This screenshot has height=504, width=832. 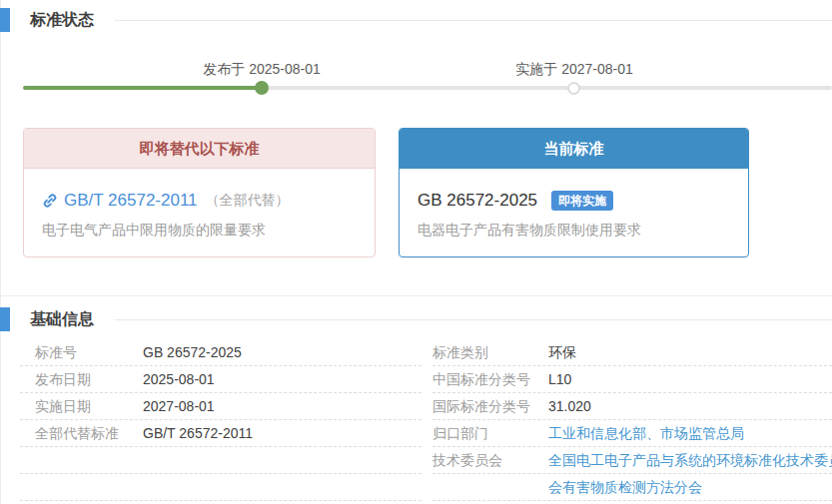 What do you see at coordinates (477, 201) in the screenshot?
I see `current-standard-number: GB 26572-2025` at bounding box center [477, 201].